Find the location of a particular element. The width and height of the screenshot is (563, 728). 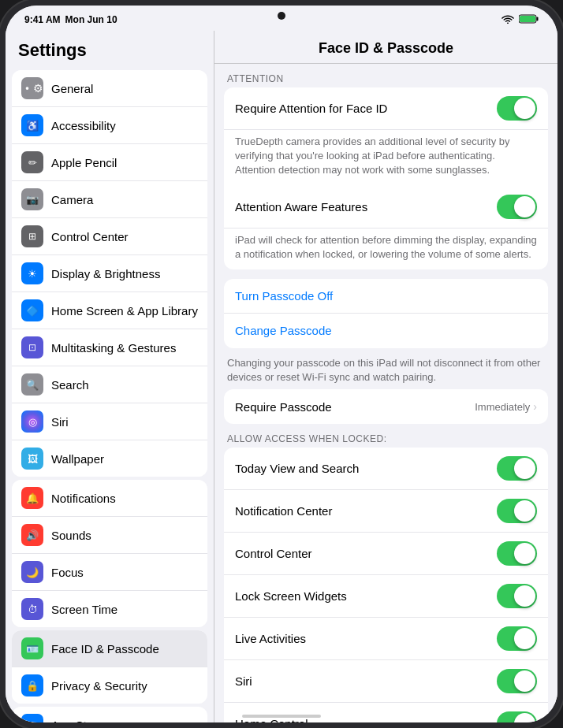

camera-icon: 📷 is located at coordinates (32, 199).